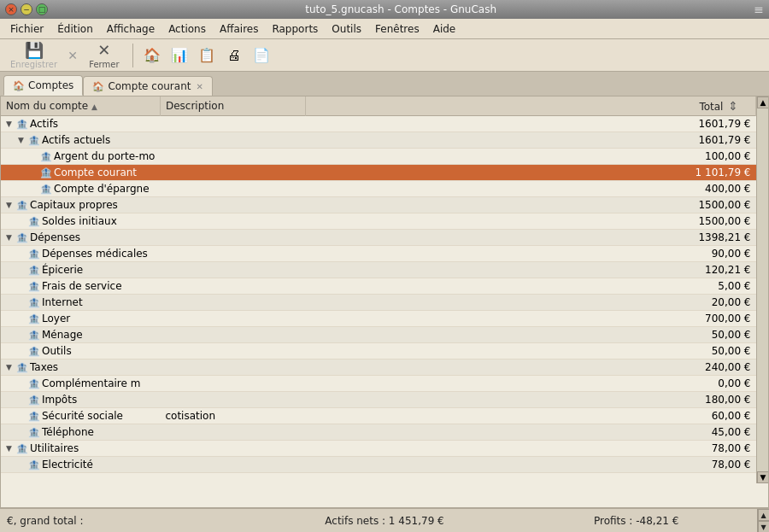  What do you see at coordinates (104, 55) in the screenshot?
I see `fermer-button: ✕ Fermer` at bounding box center [104, 55].